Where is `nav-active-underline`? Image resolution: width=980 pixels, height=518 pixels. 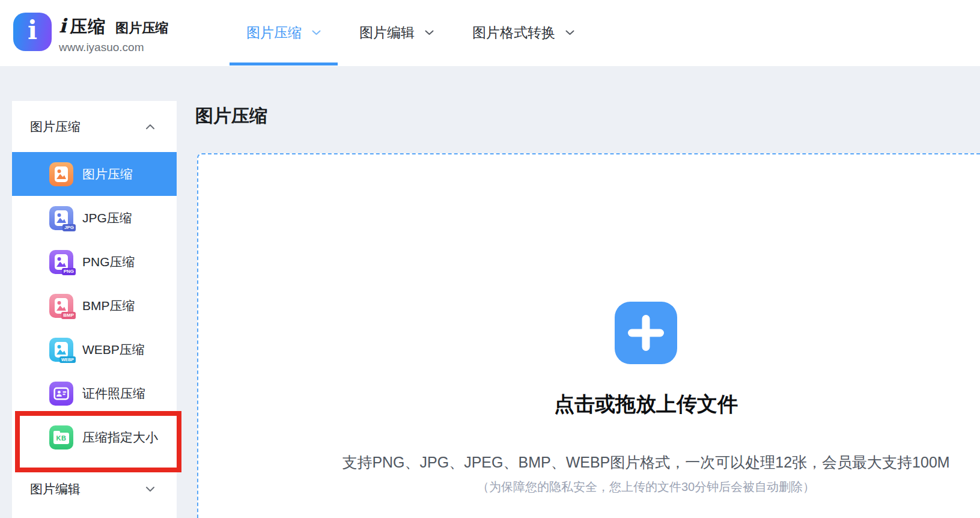 nav-active-underline is located at coordinates (284, 64).